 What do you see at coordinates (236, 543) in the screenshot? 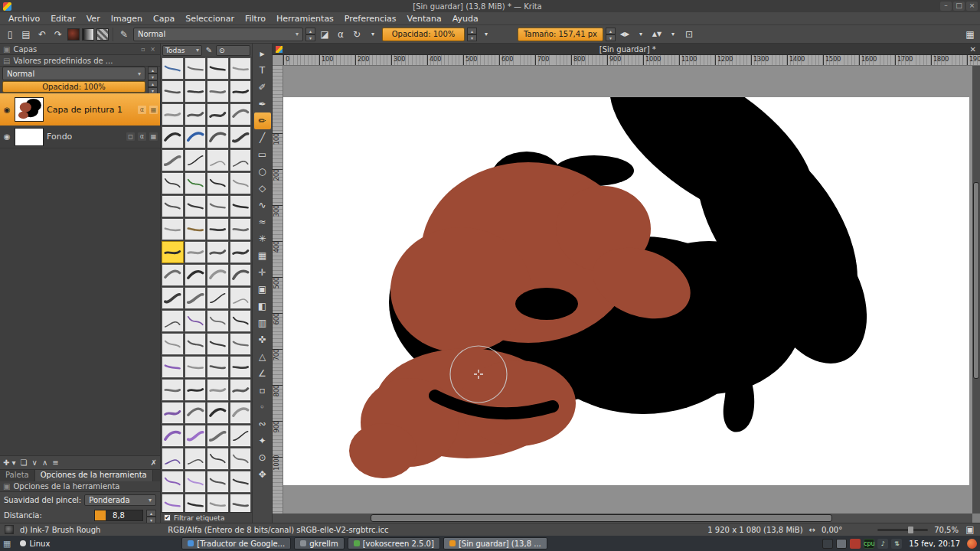
I see `task-window-button: [Traductor de Google...` at bounding box center [236, 543].